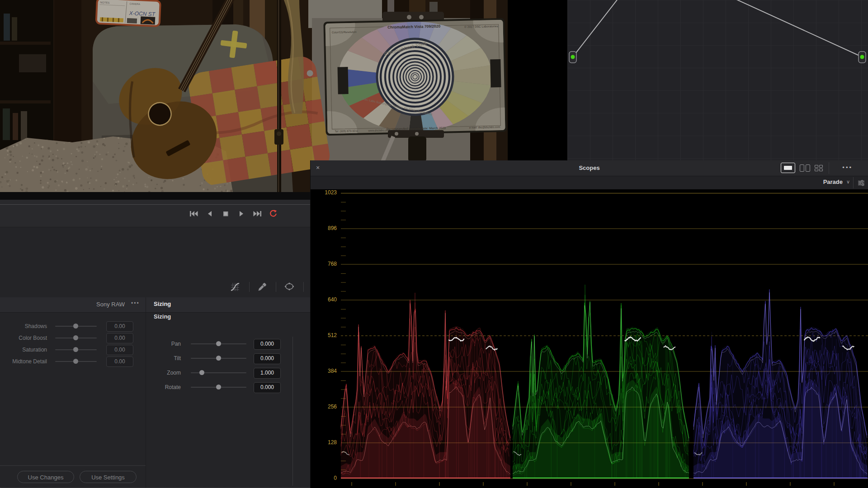  Describe the element at coordinates (155, 305) in the screenshot. I see `panel-header-row: Sony RAW ••• Sizing` at that location.